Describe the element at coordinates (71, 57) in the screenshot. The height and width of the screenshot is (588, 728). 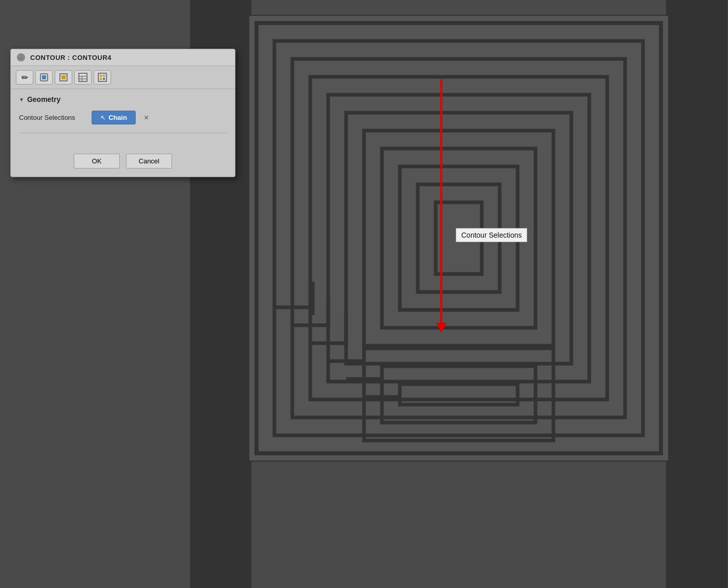
I see `dialog-title: CONTOUR : CONTOUR4` at that location.